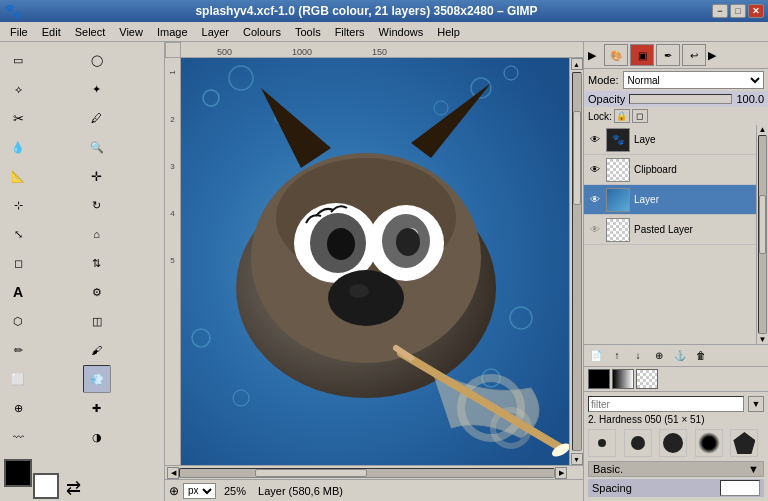  What do you see at coordinates (90, 32) in the screenshot?
I see `menu-item-select: Select` at bounding box center [90, 32].